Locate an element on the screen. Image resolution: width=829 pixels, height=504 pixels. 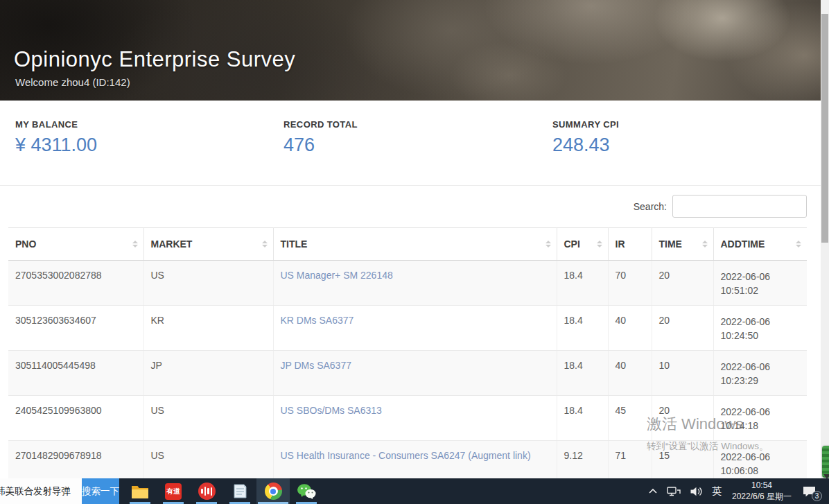
stat-summary-cpi: SUMMARY CPI 248.43 is located at coordinates (586, 137).